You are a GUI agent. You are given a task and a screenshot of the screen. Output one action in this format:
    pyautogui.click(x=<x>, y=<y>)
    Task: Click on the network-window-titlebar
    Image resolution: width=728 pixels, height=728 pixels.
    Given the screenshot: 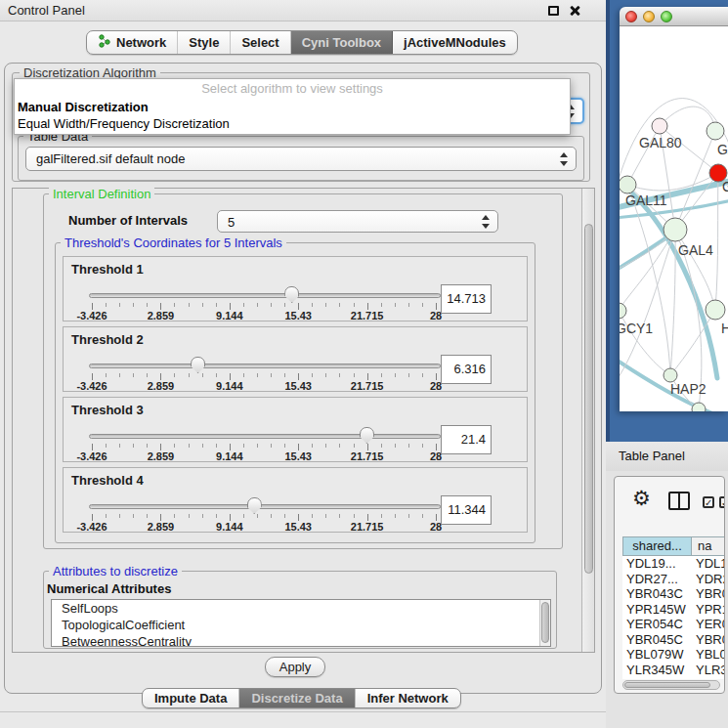 What is the action you would take?
    pyautogui.click(x=674, y=17)
    